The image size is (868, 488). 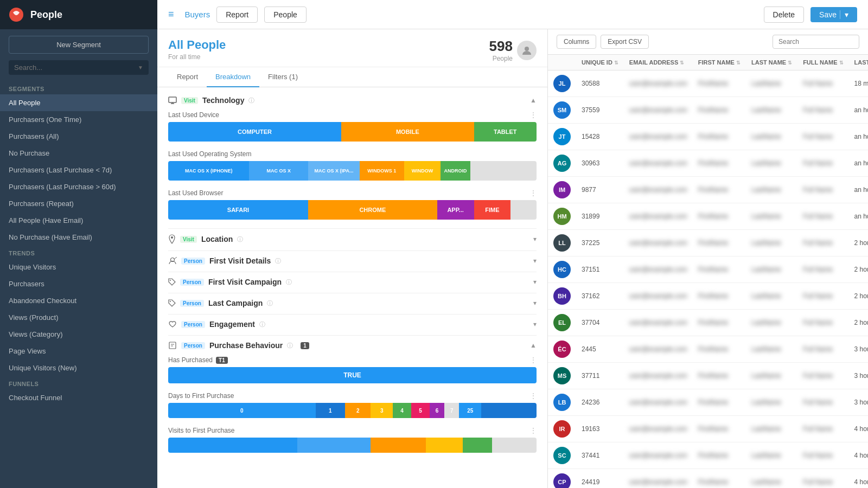 I want to click on sidebar-item-purchasers-(repeat): Purchasers (Repeat), so click(x=79, y=204).